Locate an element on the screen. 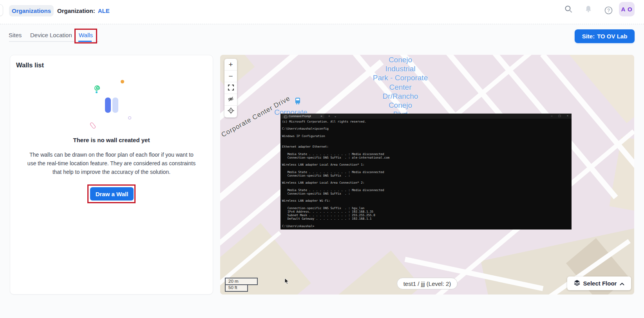  locate-icon is located at coordinates (231, 112).